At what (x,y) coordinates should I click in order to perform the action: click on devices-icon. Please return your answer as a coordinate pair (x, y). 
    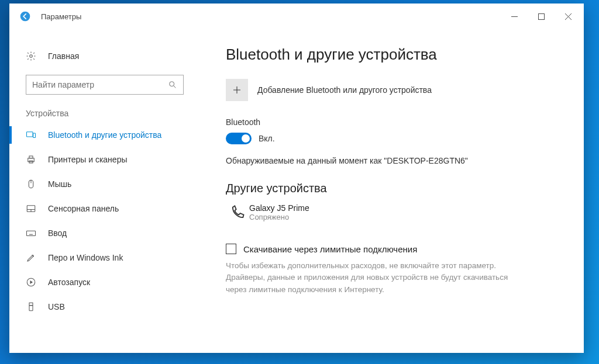
    Looking at the image, I should click on (33, 135).